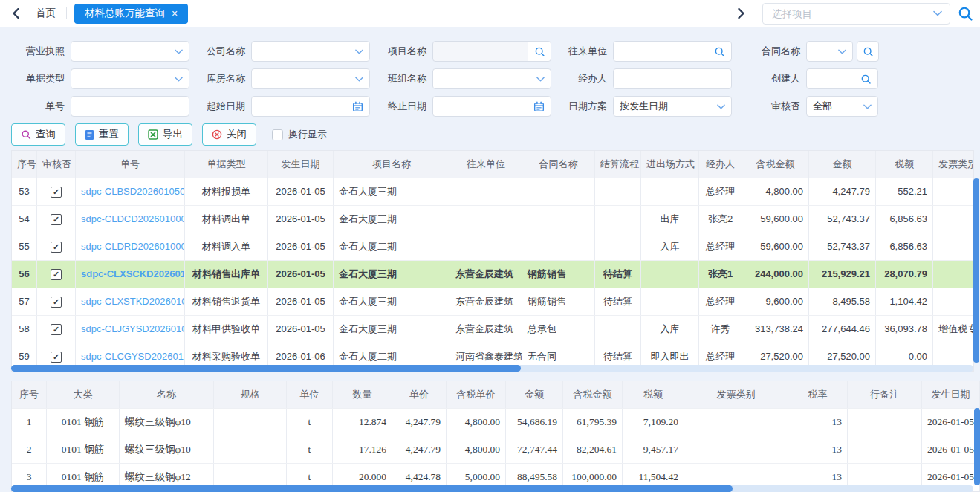  What do you see at coordinates (493, 302) in the screenshot?
I see `main-table-row: 57✓sdpc-CLXSTKD20260105000材料销售退货单2026-01…` at bounding box center [493, 302].